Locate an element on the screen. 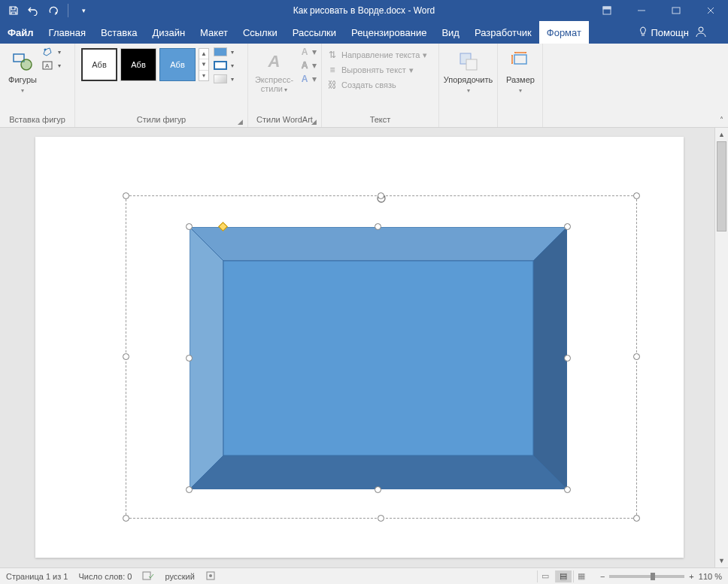 The image size is (728, 584). zoom-slider-thumb is located at coordinates (653, 576).